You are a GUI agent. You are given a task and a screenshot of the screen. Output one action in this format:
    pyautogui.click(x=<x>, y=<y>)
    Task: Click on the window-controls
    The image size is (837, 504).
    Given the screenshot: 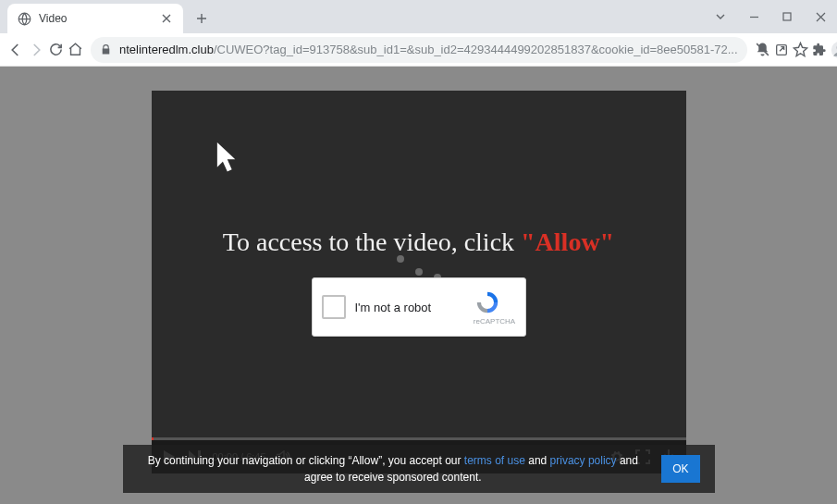 What is the action you would take?
    pyautogui.click(x=770, y=17)
    